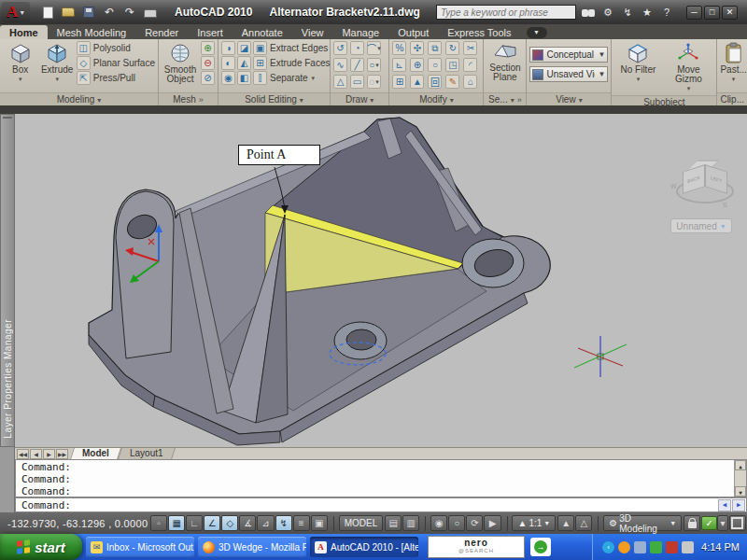 This screenshot has height=560, width=747. What do you see at coordinates (642, 523) in the screenshot?
I see `workspace-switcher: ⚙ 3D Modeling ▼` at bounding box center [642, 523].